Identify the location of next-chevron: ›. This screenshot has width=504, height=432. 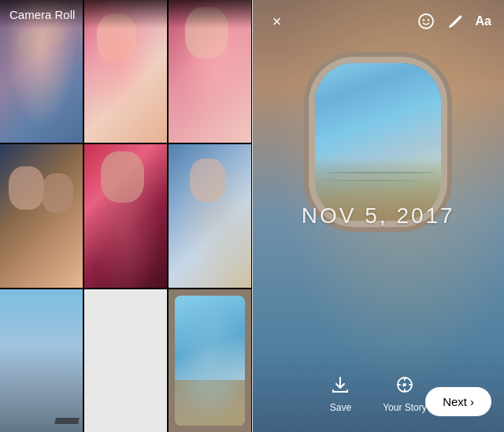
(472, 402).